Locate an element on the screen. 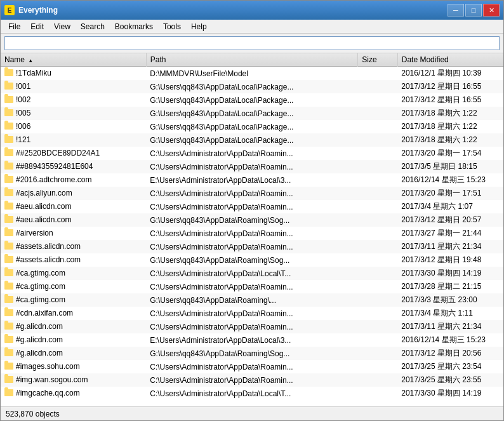 This screenshot has width=504, height=421. cell-date: 2017/3/4 星期六 1:11 is located at coordinates (451, 314).